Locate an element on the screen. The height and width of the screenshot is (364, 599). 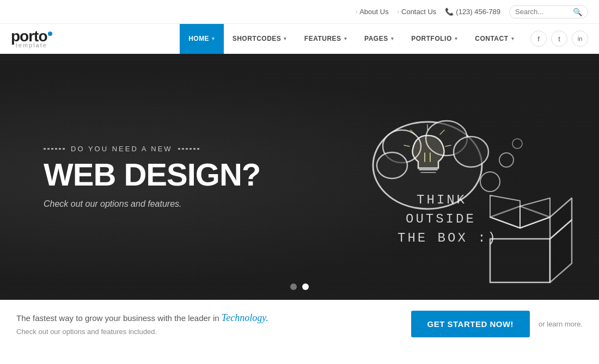
nav-contact-label: CONTACT is located at coordinates (491, 39).